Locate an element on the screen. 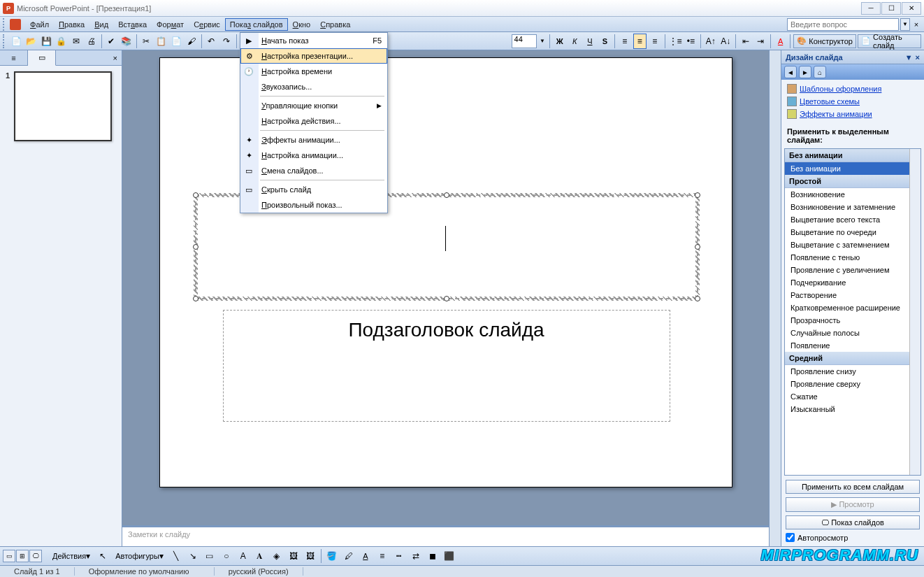  line-style-button: ≡ is located at coordinates (382, 556).